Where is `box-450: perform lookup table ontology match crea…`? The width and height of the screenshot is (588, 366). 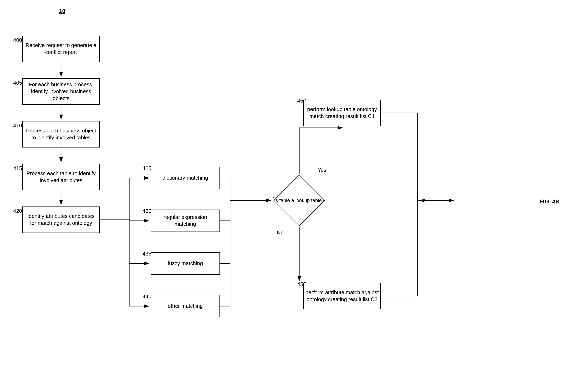 box-450: perform lookup table ontology match crea… is located at coordinates (342, 113).